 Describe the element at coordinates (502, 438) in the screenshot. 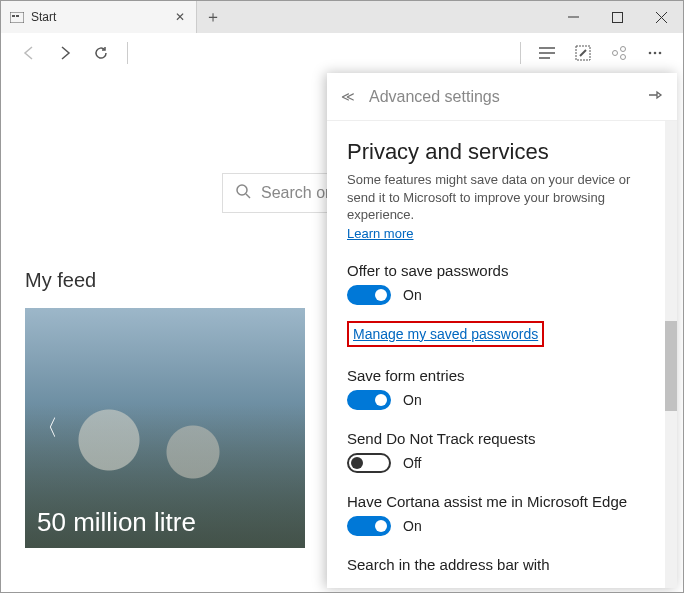

I see `setting-label: Send Do Not Track requests` at that location.